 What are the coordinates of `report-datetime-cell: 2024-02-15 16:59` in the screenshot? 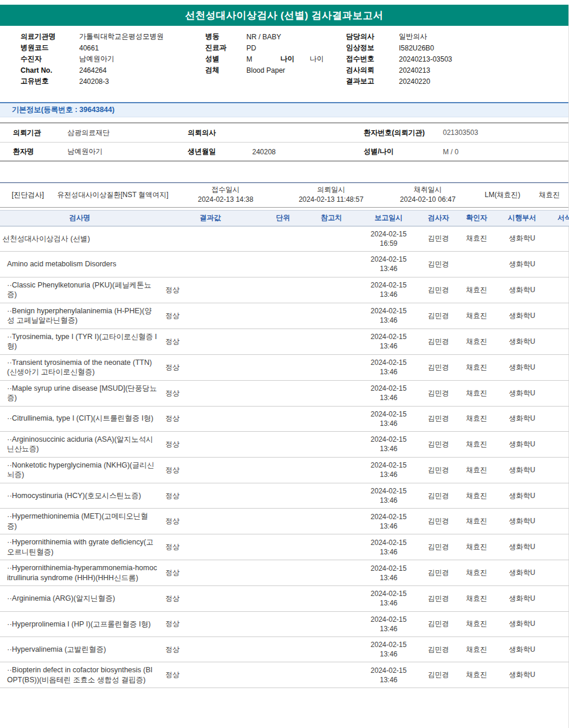 It's located at (388, 239).